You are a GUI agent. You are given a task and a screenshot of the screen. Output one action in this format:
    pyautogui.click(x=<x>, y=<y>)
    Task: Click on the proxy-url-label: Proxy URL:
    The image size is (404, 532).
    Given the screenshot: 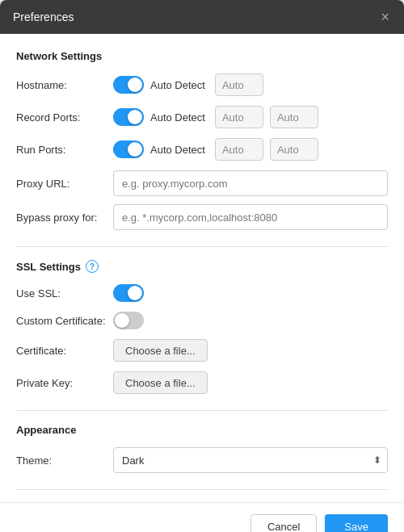 What is the action you would take?
    pyautogui.click(x=65, y=184)
    